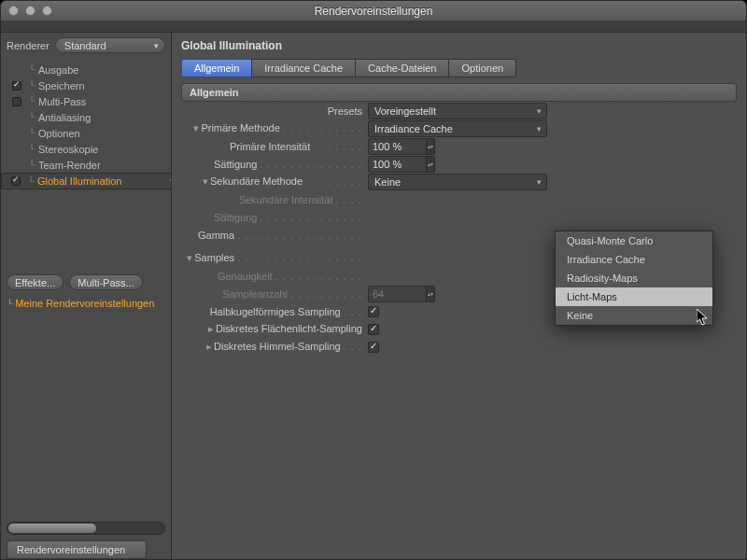  What do you see at coordinates (459, 45) in the screenshot?
I see `panel-title: Global Illumination` at bounding box center [459, 45].